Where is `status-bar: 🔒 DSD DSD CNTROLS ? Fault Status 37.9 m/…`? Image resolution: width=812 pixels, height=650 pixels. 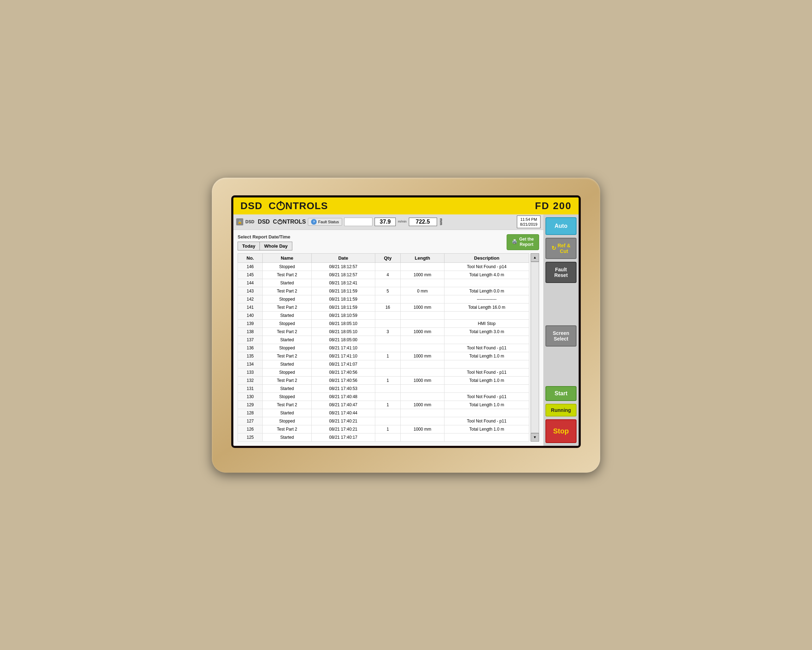 status-bar: 🔒 DSD DSD CNTROLS ? Fault Status 37.9 m/… is located at coordinates (389, 222).